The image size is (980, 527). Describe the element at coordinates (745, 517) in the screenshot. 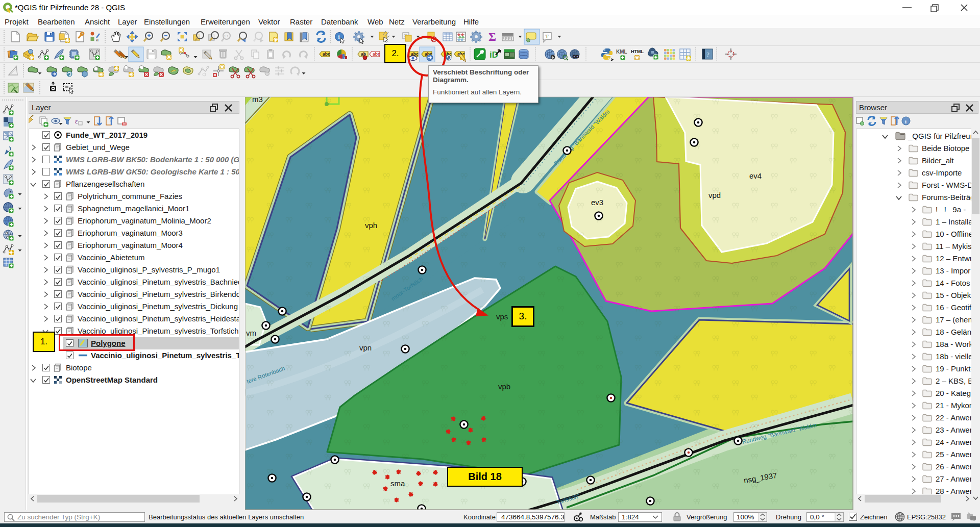

I see `svg-text: 100%` at that location.